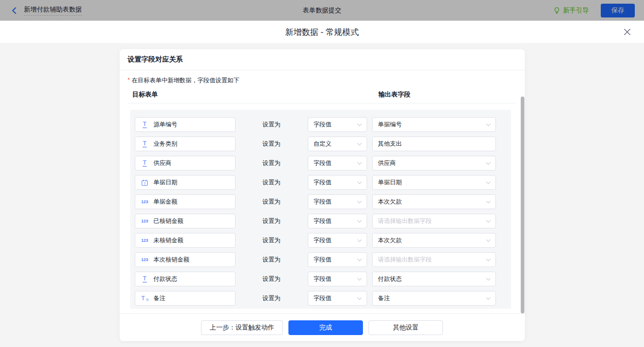 This screenshot has height=347, width=644. I want to click on save-button: 保存, so click(618, 11).